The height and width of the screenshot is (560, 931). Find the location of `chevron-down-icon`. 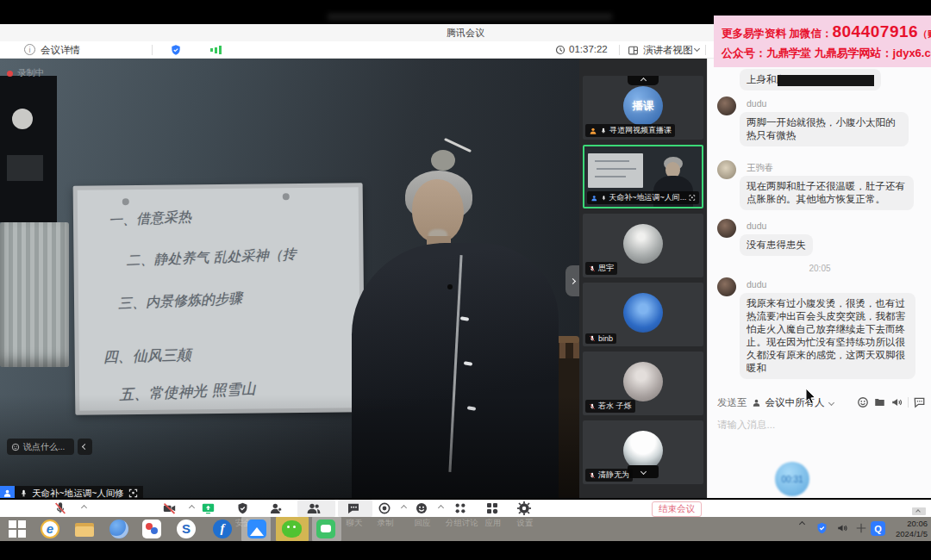

chevron-down-icon is located at coordinates (831, 401).